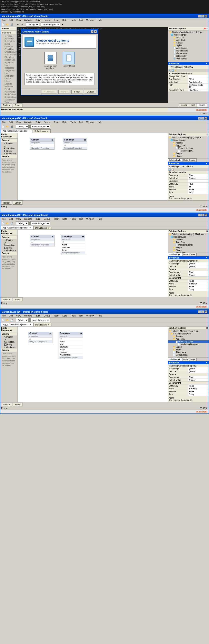 The width and height of the screenshot is (209, 644). What do you see at coordinates (188, 334) in the screenshot?
I see `f-path-4: 📁 F:\...\MarketingApp\` at bounding box center [188, 334].